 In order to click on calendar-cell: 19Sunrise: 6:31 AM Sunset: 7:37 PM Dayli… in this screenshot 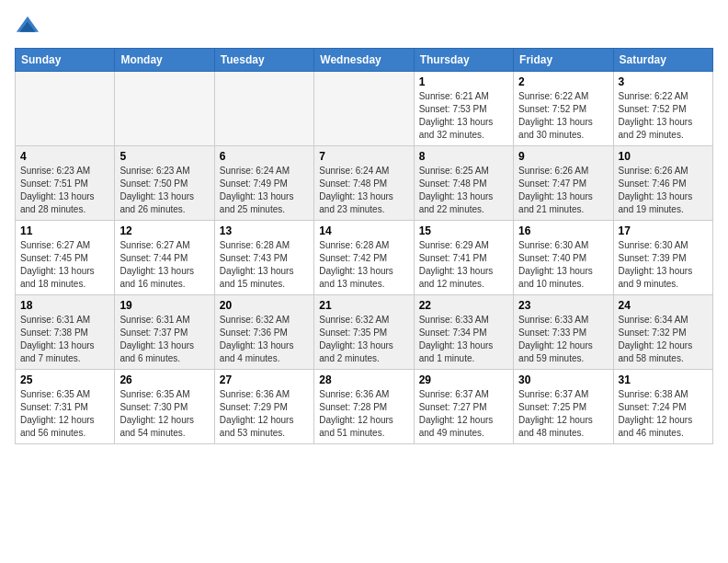, I will do `click(165, 333)`.